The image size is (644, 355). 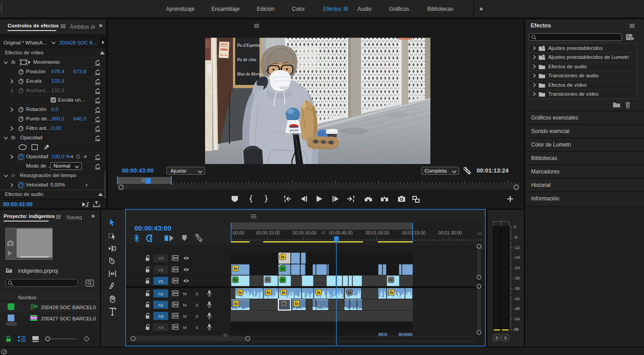 What do you see at coordinates (161, 258) in the screenshot?
I see `svg-text: V3` at bounding box center [161, 258].